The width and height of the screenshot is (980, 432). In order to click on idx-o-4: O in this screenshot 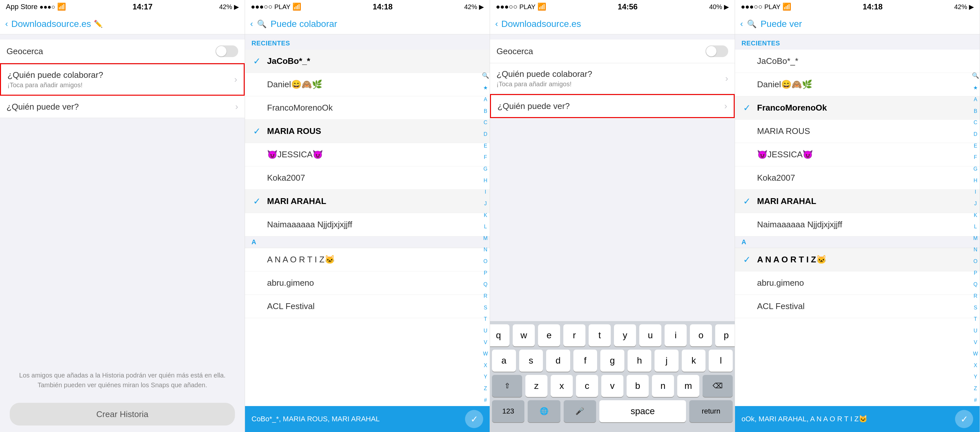, I will do `click(975, 262)`.